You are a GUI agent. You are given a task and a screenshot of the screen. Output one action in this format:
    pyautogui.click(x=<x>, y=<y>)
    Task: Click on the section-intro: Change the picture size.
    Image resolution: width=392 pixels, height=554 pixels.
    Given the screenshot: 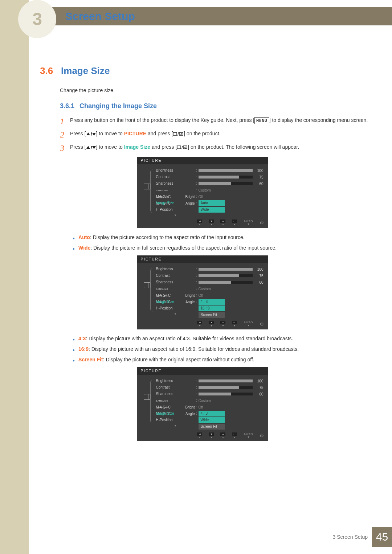 What is the action you would take?
    pyautogui.click(x=218, y=90)
    